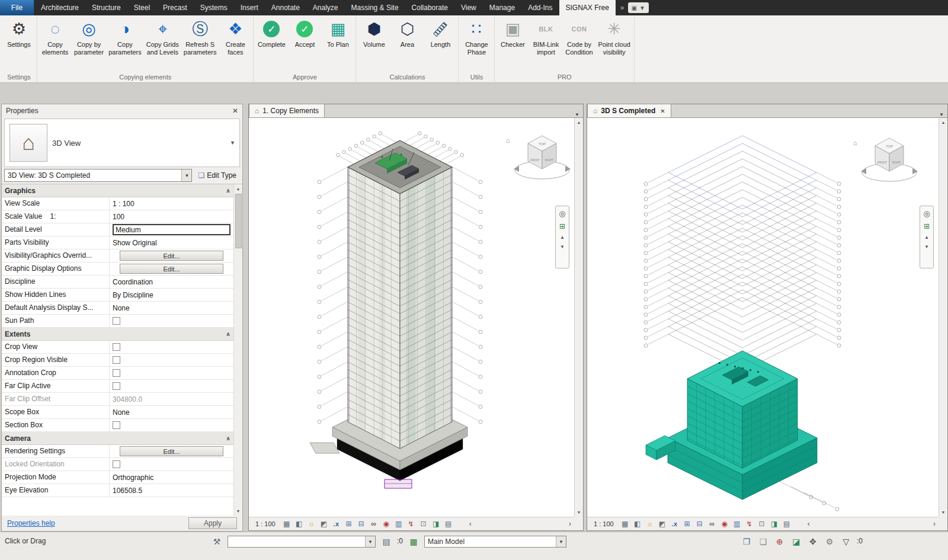  What do you see at coordinates (737, 524) in the screenshot?
I see `worksharing-display-icon: ▥` at bounding box center [737, 524].